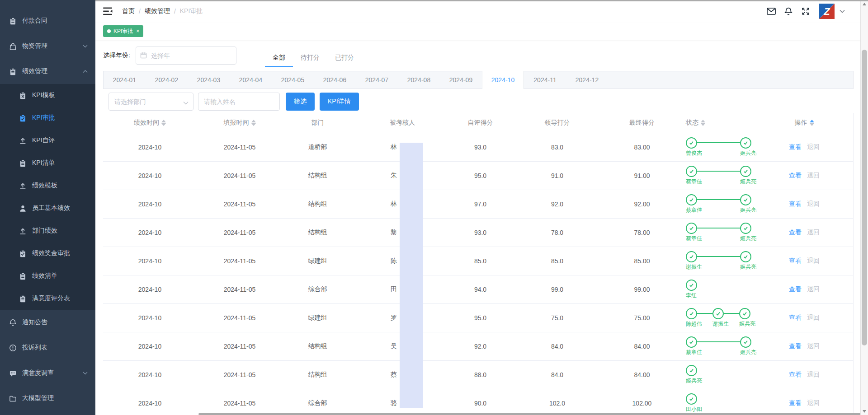  What do you see at coordinates (48, 140) in the screenshot?
I see `sidebar-item-KPI自评: KPI自评` at bounding box center [48, 140].